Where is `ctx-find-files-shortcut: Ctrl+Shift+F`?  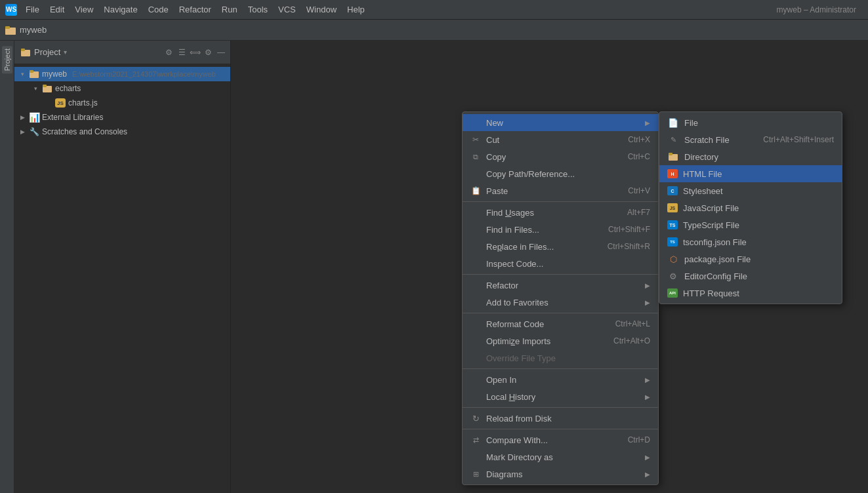 ctx-find-files-shortcut: Ctrl+Shift+F is located at coordinates (629, 229).